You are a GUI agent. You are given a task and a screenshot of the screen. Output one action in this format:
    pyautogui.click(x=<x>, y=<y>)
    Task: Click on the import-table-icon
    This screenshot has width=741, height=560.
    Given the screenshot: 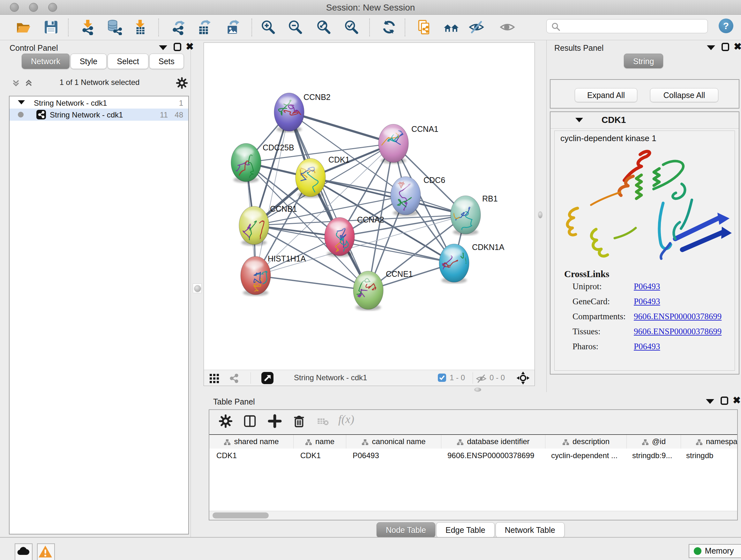 What is the action you would take?
    pyautogui.click(x=140, y=27)
    